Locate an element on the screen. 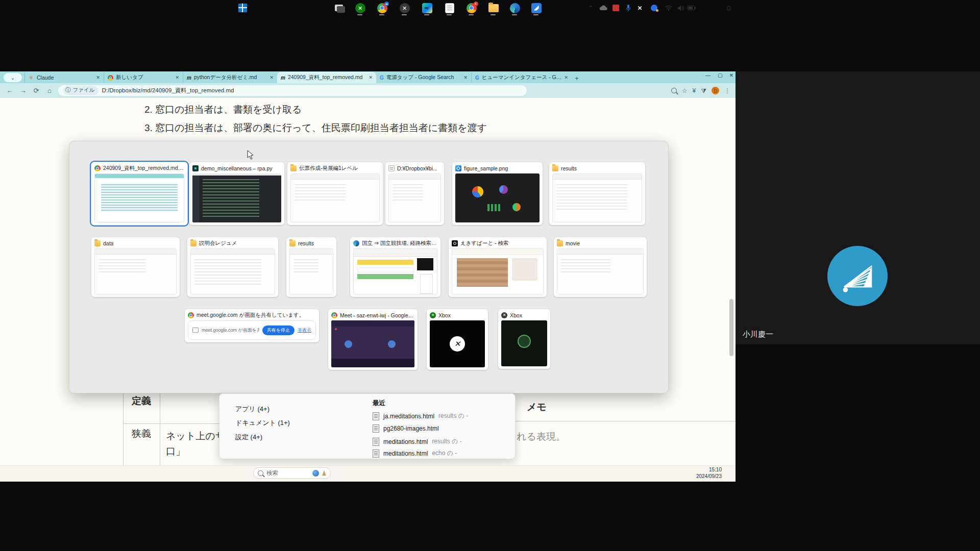 Image resolution: width=980 pixels, height=551 pixels. recent-item: meditations.htmlecho の - is located at coordinates (414, 453).